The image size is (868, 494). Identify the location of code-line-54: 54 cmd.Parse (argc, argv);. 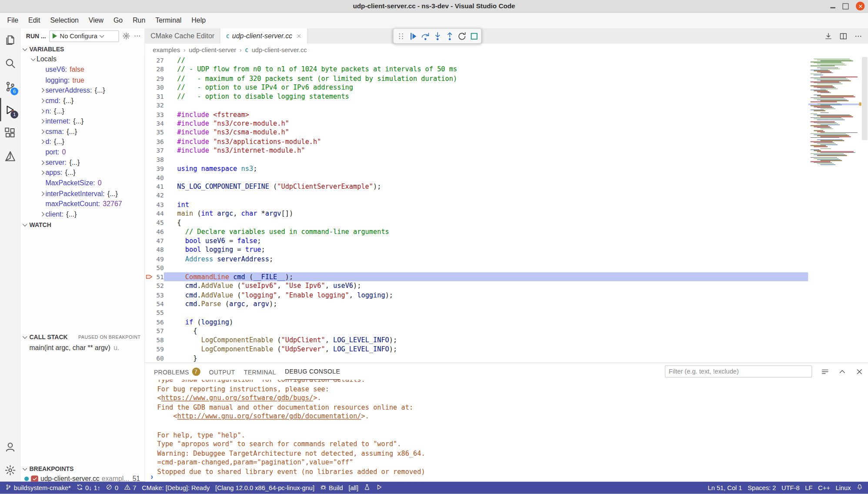
(477, 304).